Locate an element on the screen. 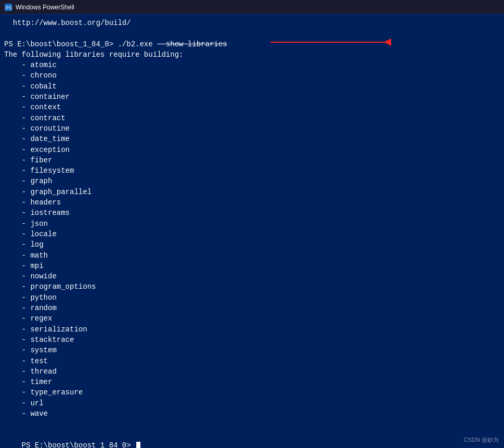 This screenshot has width=504, height=448. terminal-line: - wave is located at coordinates (252, 414).